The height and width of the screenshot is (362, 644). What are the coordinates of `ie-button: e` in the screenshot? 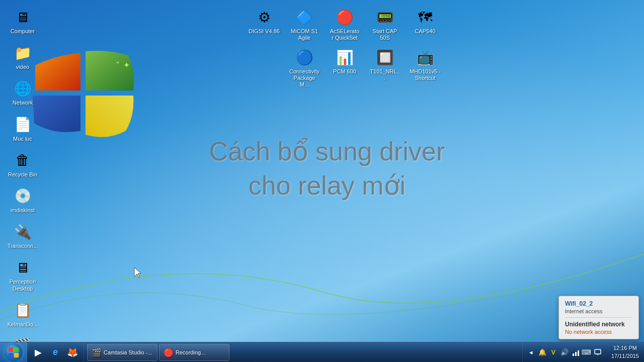 It's located at (55, 352).